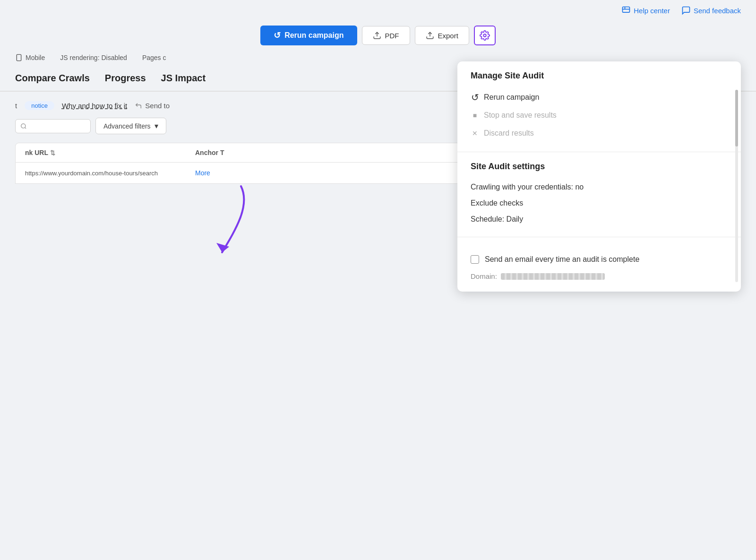 This screenshot has width=756, height=560. What do you see at coordinates (737, 118) in the screenshot?
I see `panel-scrollbar-thumb` at bounding box center [737, 118].